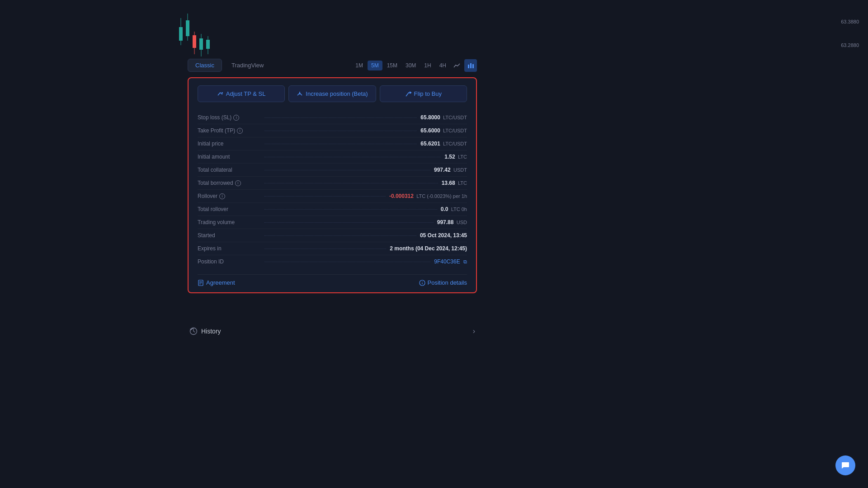 This screenshot has height=488, width=868. What do you see at coordinates (454, 183) in the screenshot?
I see `total-borrowed-value: 13.68 LTC` at bounding box center [454, 183].